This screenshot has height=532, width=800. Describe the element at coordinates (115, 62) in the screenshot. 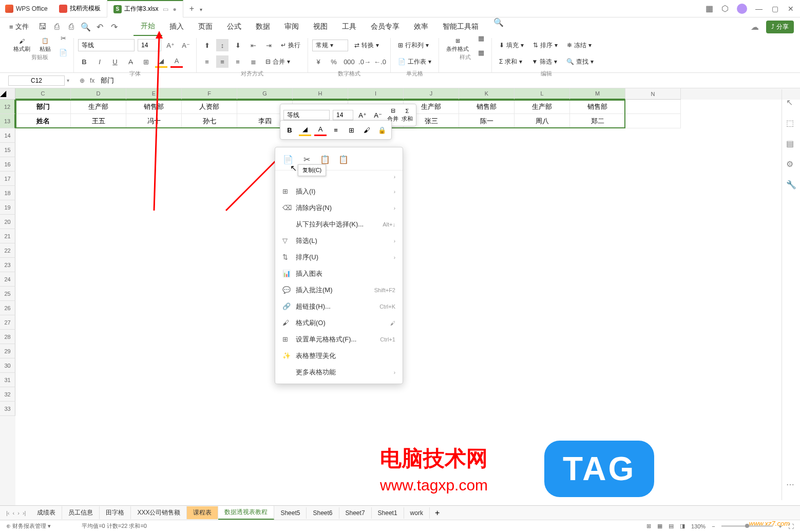

I see `underline-icon: U` at that location.